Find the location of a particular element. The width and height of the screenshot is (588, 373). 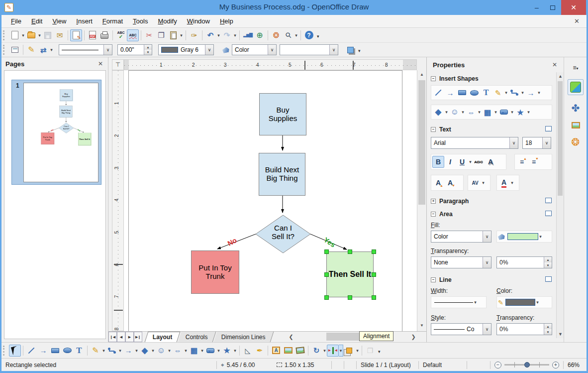

area-fill-color-picker is located at coordinates (524, 237).